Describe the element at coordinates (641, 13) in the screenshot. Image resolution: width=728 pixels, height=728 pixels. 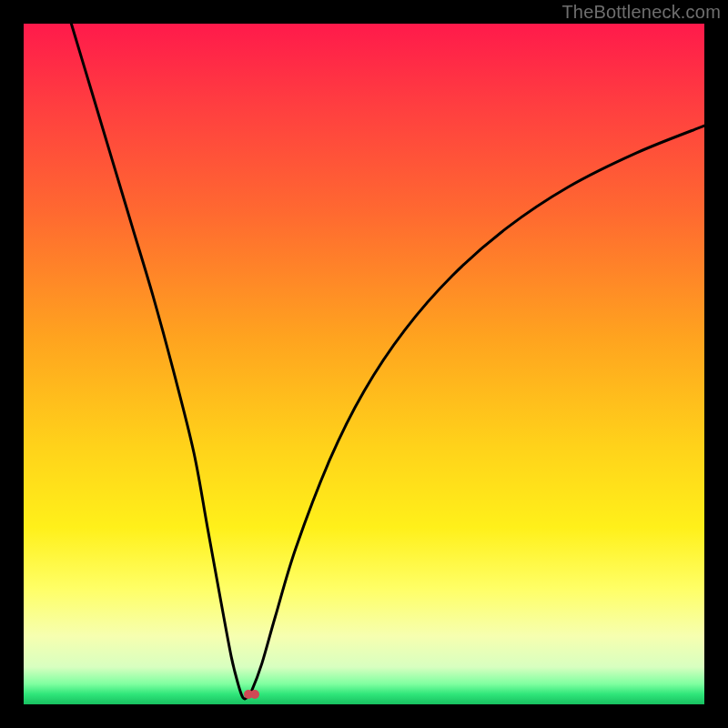
I see `watermark-text: TheBottleneck.com` at that location.